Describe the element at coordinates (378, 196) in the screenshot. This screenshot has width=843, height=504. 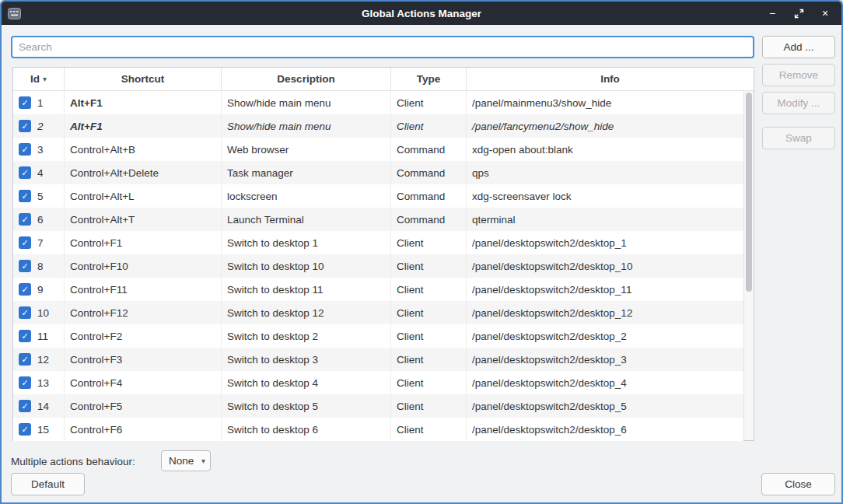
I see `table-row: ✓ 5 Control+Alt+L lockscreen Command xdg…` at that location.